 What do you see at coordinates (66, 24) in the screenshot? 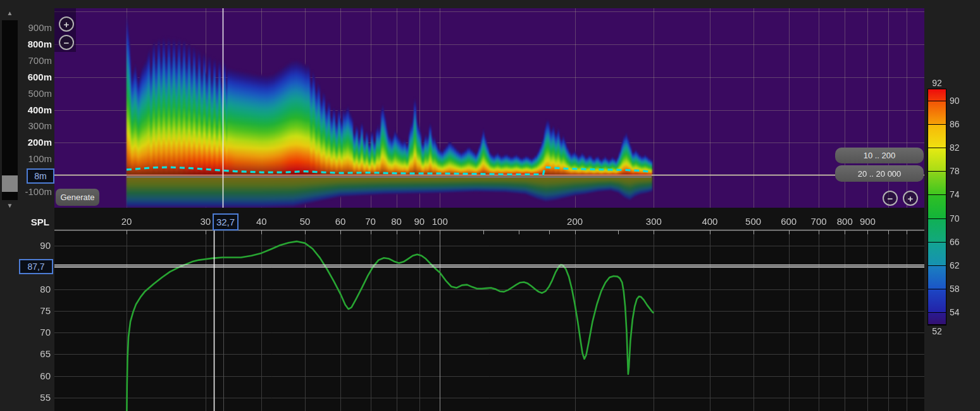
I see `zoom-in-button: +` at bounding box center [66, 24].